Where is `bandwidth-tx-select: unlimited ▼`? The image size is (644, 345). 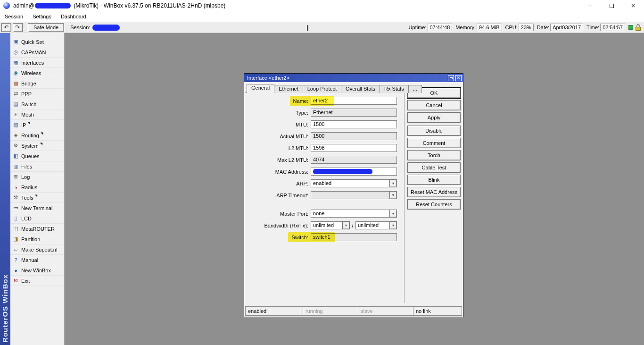
bandwidth-tx-select: unlimited ▼ is located at coordinates (376, 226).